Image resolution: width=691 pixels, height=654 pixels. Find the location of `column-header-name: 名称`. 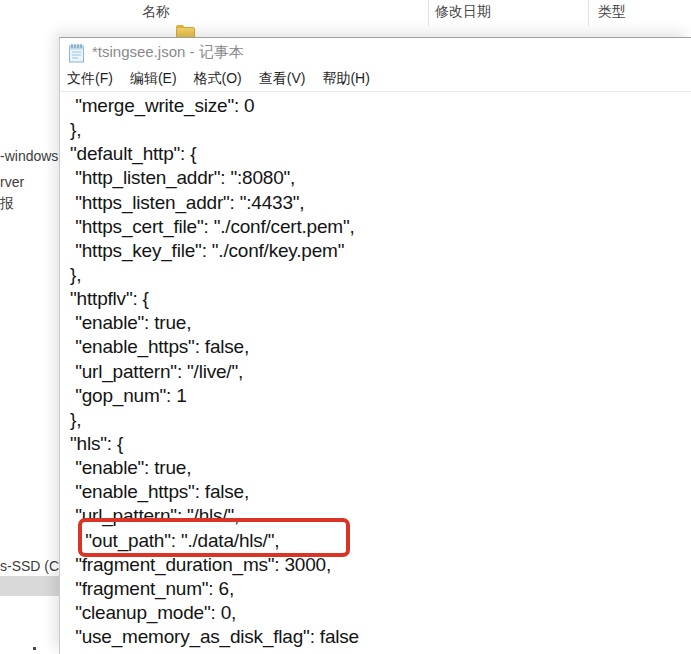

column-header-name: 名称 is located at coordinates (156, 12).